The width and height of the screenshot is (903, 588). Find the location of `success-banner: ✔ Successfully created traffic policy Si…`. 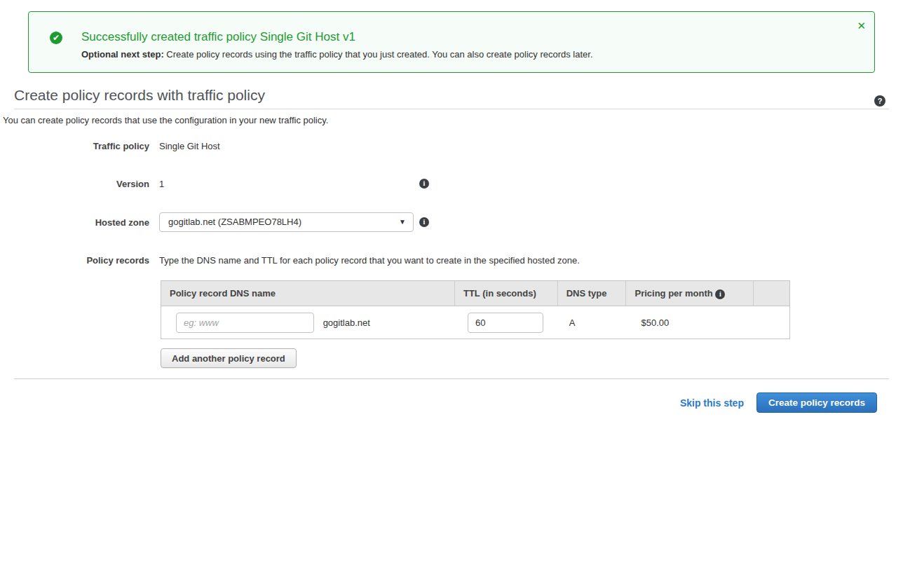

success-banner: ✔ Successfully created traffic policy Si… is located at coordinates (452, 42).